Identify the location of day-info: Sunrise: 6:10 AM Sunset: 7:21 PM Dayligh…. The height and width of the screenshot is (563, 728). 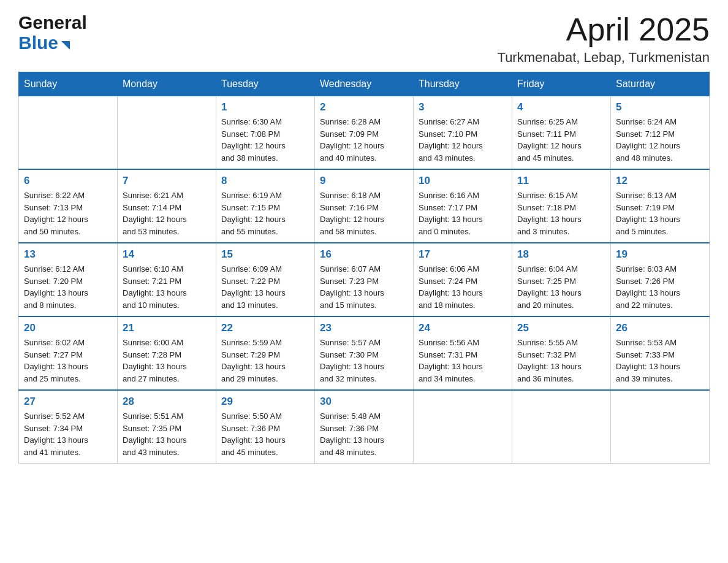
(167, 287).